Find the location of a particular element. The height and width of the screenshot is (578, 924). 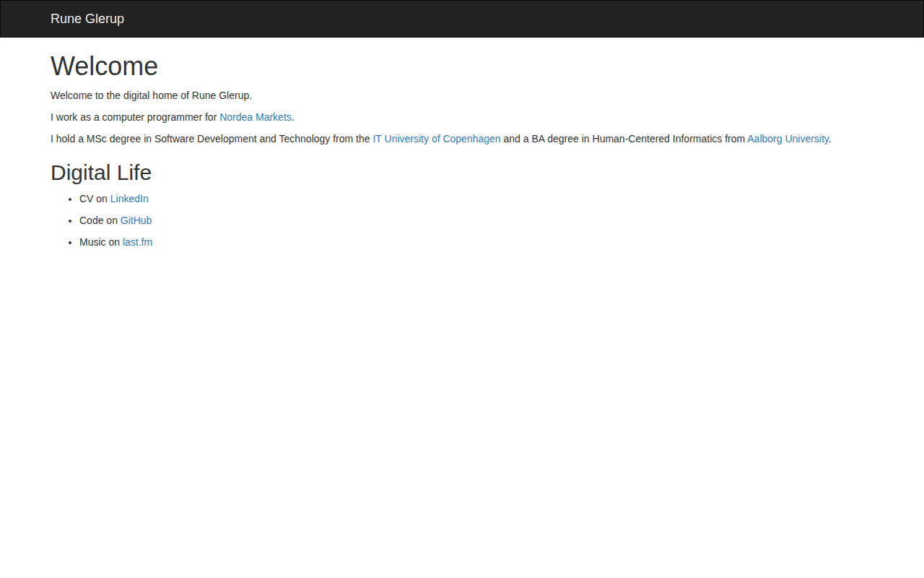

education-text-start: I hold a MSc degree in Software Developm… is located at coordinates (212, 139).